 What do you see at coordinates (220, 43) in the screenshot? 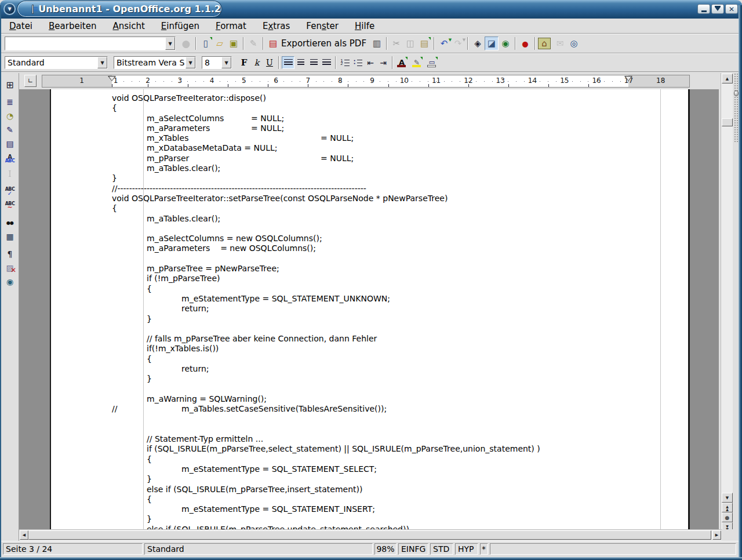
I see `open-button: ▱` at bounding box center [220, 43].